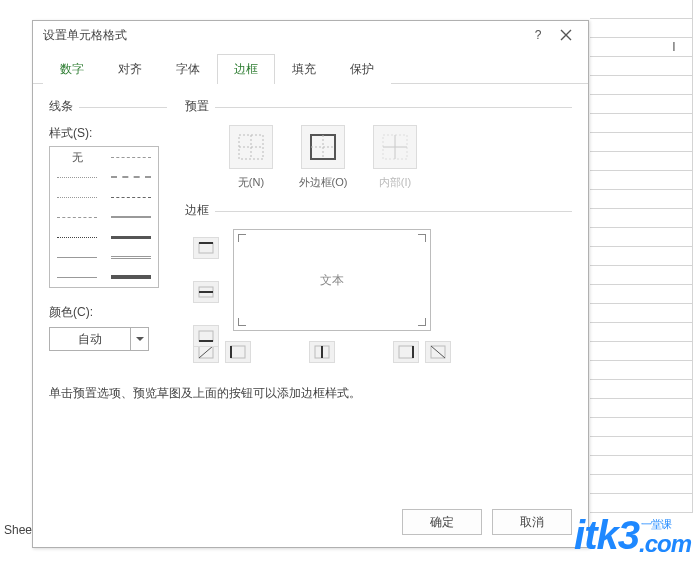  What do you see at coordinates (487, 522) in the screenshot?
I see `dialog-buttons: 确定 取消` at bounding box center [487, 522].